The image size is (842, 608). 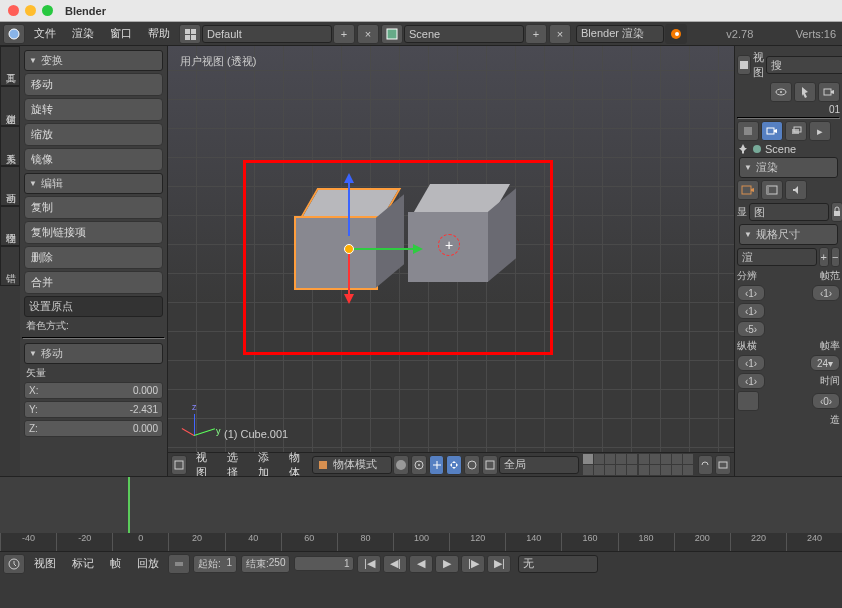 What do you see at coordinates (10, 266) in the screenshot?
I see `tab-other: 错` at bounding box center [10, 266].